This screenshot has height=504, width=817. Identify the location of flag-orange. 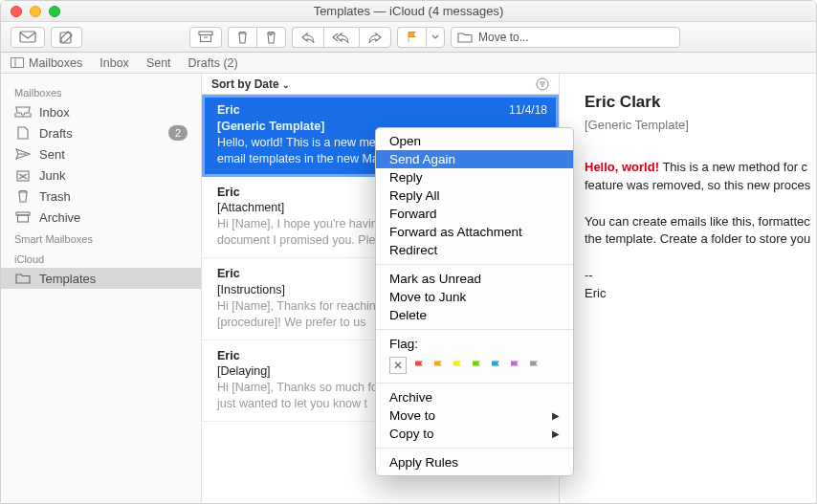
(438, 365).